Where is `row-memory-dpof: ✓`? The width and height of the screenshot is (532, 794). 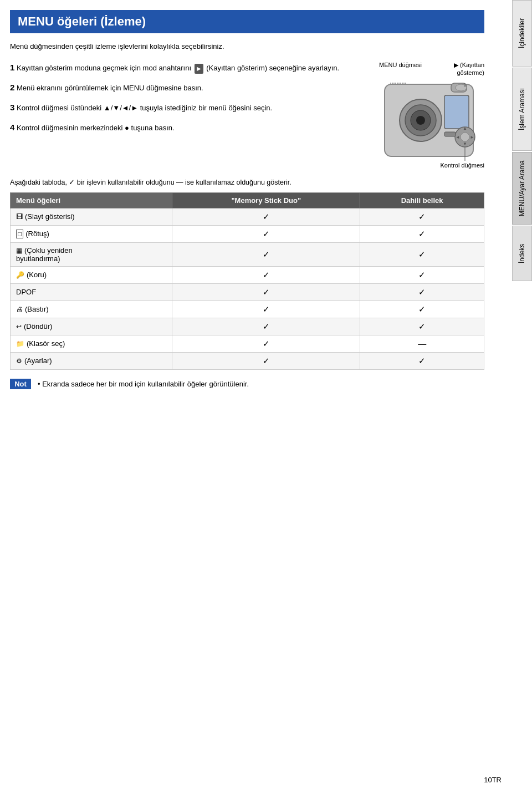 row-memory-dpof: ✓ is located at coordinates (266, 292).